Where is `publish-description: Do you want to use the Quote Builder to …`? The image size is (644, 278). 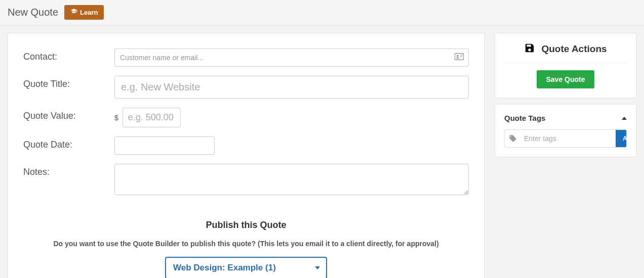
publish-description: Do you want to use the Quote Builder to … is located at coordinates (246, 244).